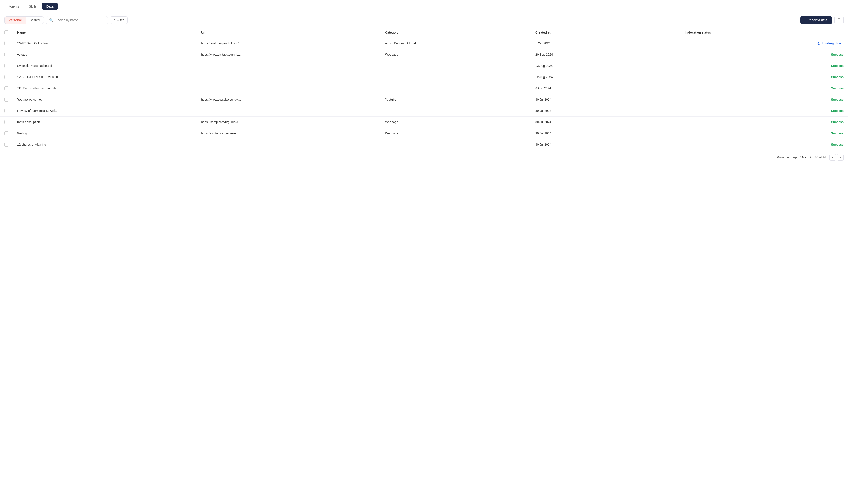 The width and height of the screenshot is (848, 504). Describe the element at coordinates (765, 33) in the screenshot. I see `header-indexation-status: Indexation status` at that location.